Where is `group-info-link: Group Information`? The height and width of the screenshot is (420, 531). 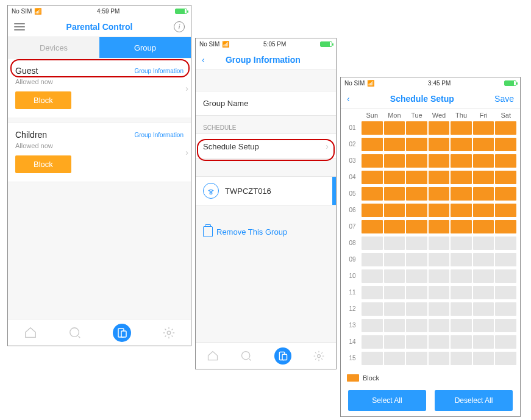 group-info-link: Group Information is located at coordinates (159, 135).